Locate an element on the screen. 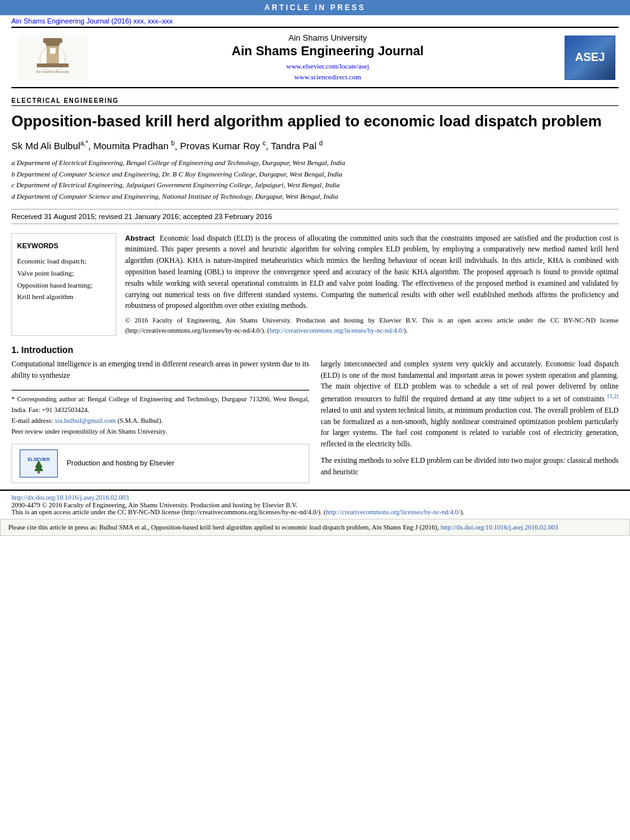 The width and height of the screenshot is (630, 840). intro-right-text-2: The existing methods to solve ELD proble… is located at coordinates (470, 467).